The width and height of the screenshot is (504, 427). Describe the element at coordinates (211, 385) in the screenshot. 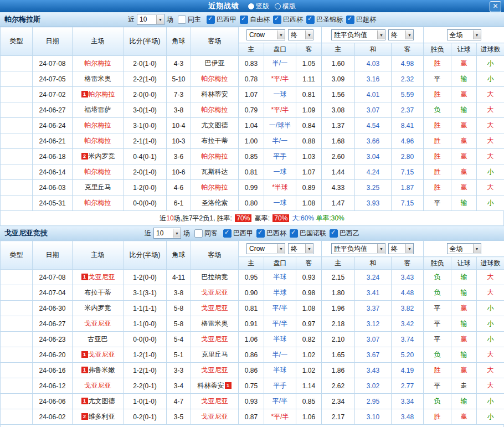

I see `away-team-name: 科林蒂安` at that location.